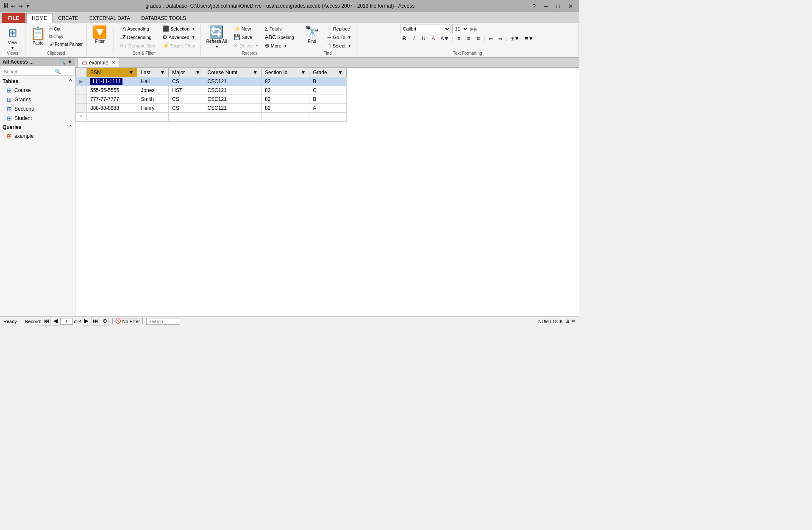 This screenshot has height=530, width=812. What do you see at coordinates (217, 37) in the screenshot?
I see `refresh-all-button: 🔄 Refresh All ▼` at bounding box center [217, 37].